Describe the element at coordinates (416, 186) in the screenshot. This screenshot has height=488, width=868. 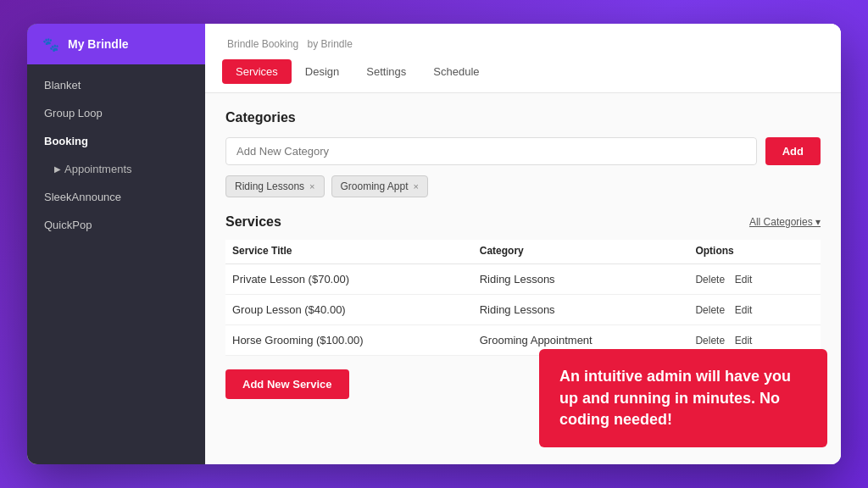
I see `remove-grooming-appt-icon: ×` at that location.